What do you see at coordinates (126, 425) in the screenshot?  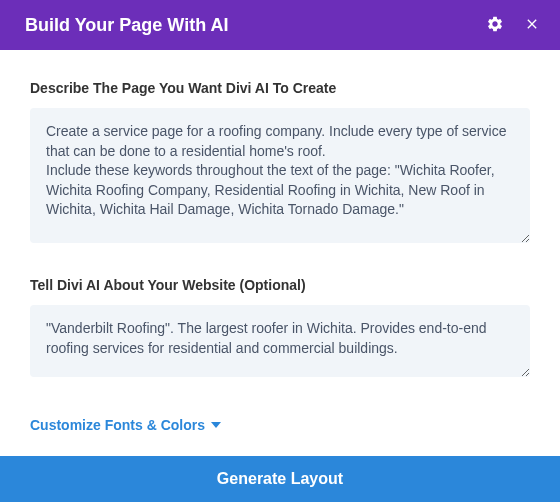 I see `customize-fonts-colors-link: Customize Fonts & Colors` at bounding box center [126, 425].